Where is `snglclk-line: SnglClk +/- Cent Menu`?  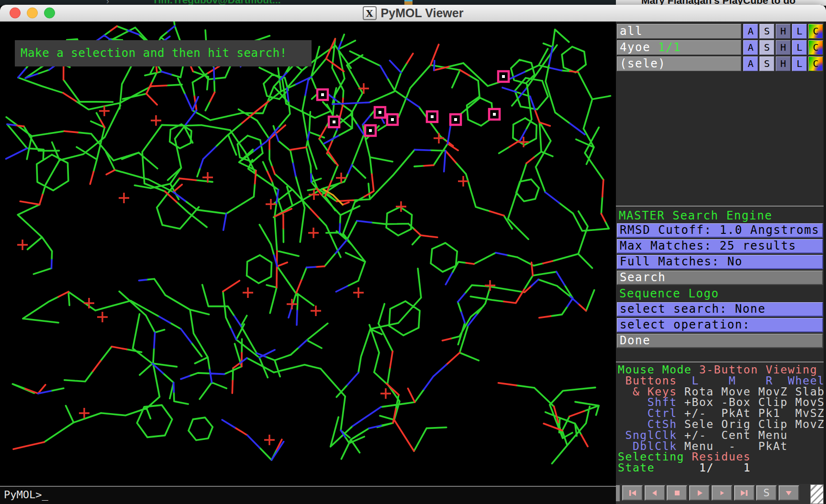
snglclk-line: SnglClk +/- Cent Menu is located at coordinates (722, 435).